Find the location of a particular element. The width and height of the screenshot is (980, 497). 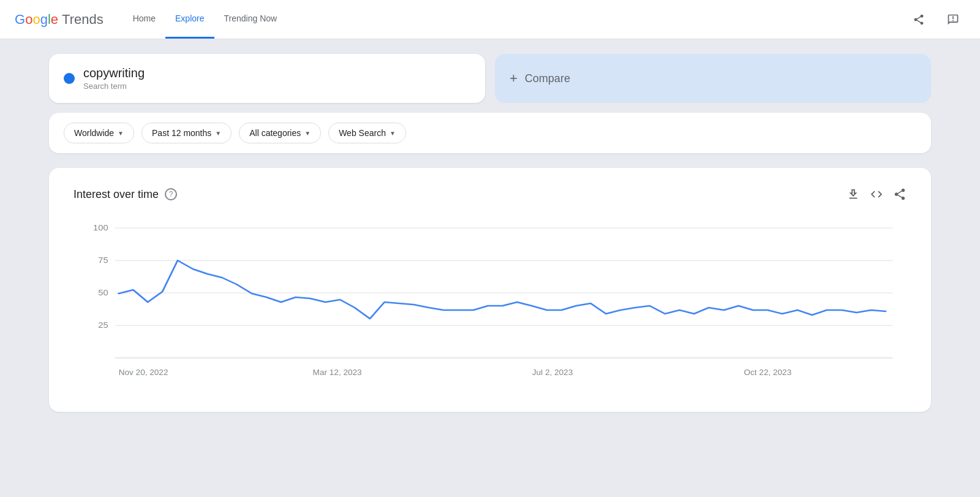

search-type-filter: Web Search ▼ is located at coordinates (368, 133).